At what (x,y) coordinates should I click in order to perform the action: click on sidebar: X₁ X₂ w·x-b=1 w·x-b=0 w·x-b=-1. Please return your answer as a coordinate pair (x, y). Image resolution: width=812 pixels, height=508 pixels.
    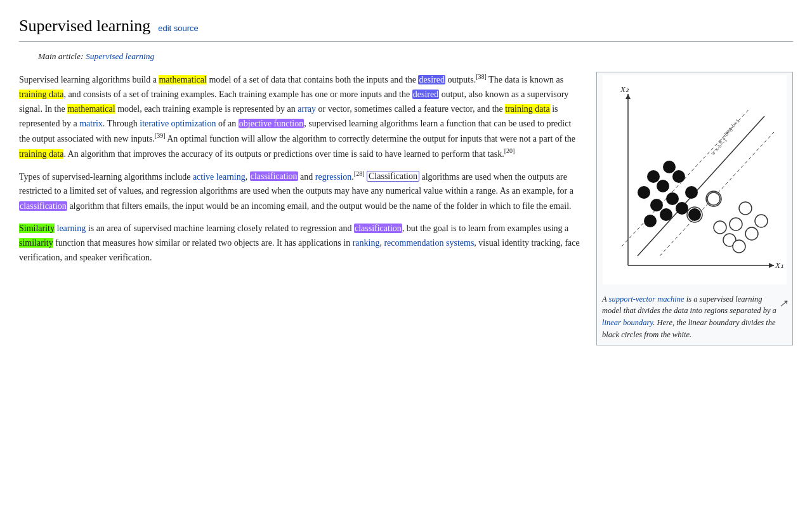
    Looking at the image, I should click on (695, 210).